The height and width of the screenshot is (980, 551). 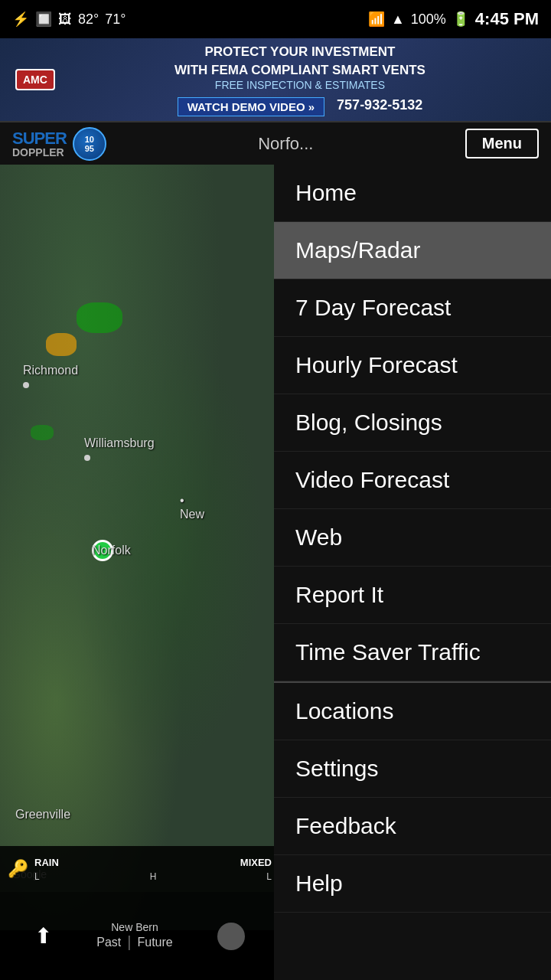 What do you see at coordinates (37, 877) in the screenshot?
I see `legend-low1: L` at bounding box center [37, 877].